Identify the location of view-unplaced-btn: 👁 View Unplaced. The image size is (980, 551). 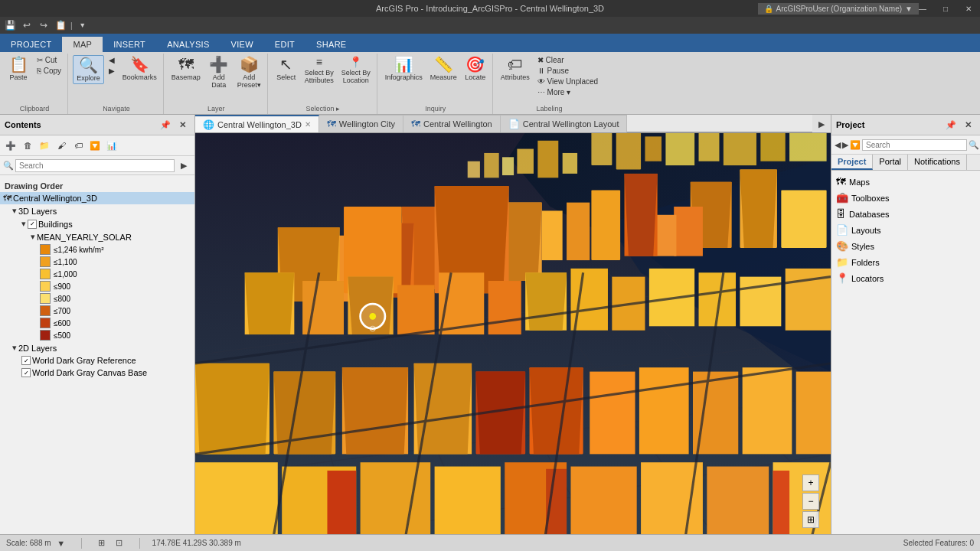
(568, 81).